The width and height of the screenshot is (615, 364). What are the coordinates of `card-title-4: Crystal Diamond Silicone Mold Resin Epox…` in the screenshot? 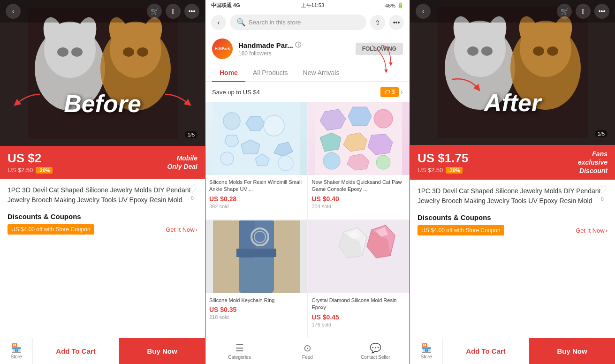 It's located at (359, 304).